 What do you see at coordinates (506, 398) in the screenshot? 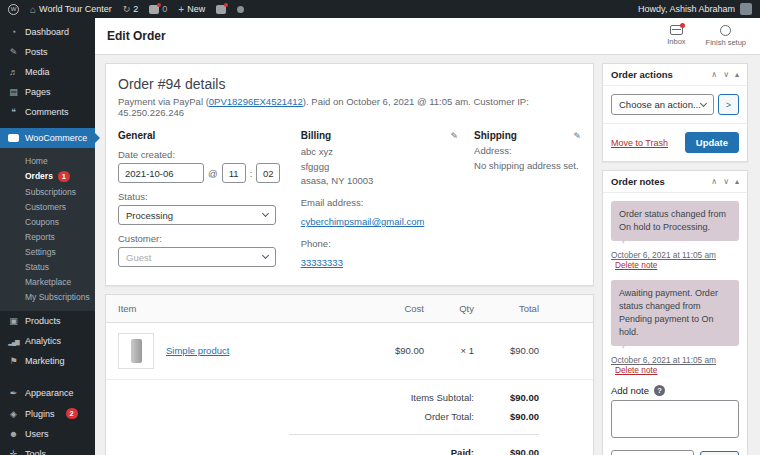
I see `items-subtotal-value: $90.00` at bounding box center [506, 398].